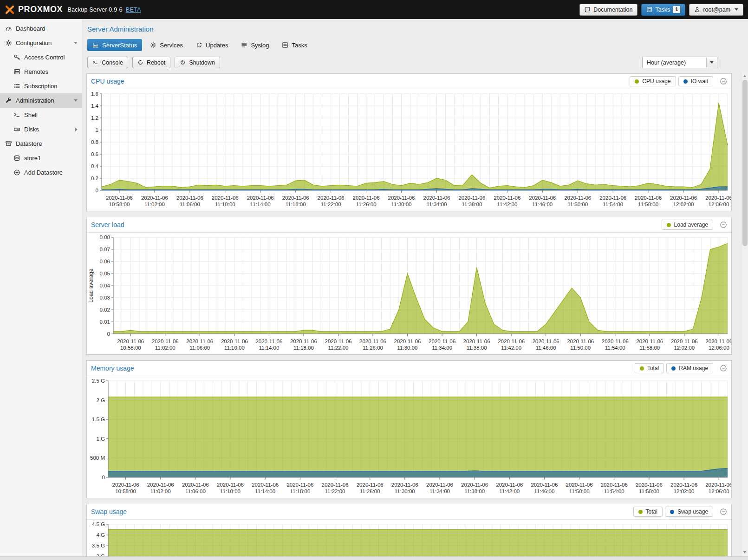 The height and width of the screenshot is (560, 748). Describe the element at coordinates (151, 62) in the screenshot. I see `reboot-button: Reboot` at that location.